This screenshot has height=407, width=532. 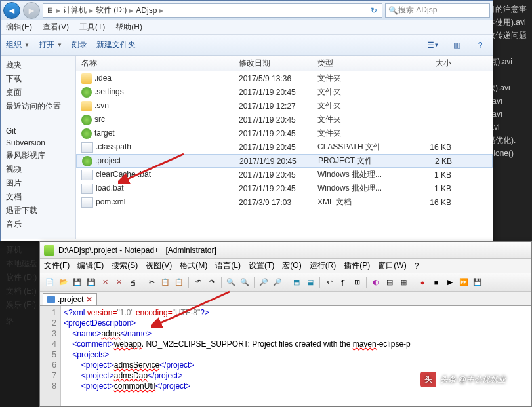 I want to click on notepadpp-titlebar: D:\ADjsp\.project - Notepad++ [Administr…, so click(x=286, y=250).